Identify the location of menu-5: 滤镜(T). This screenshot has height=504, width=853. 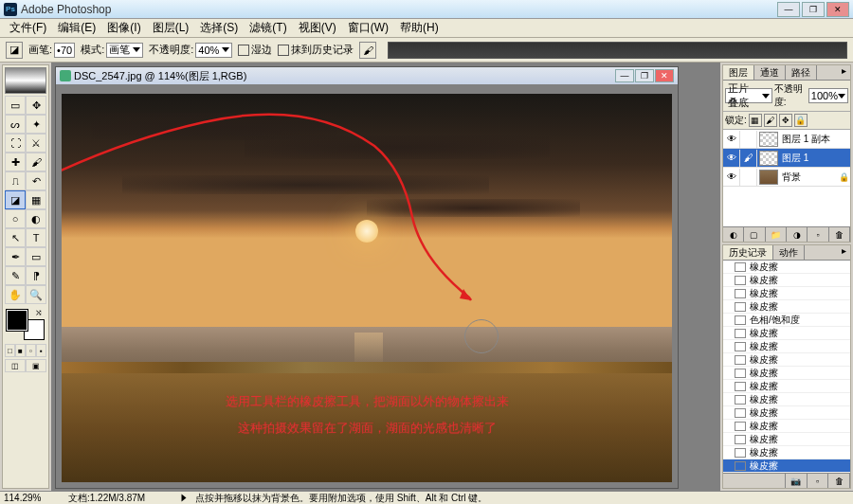
(267, 28).